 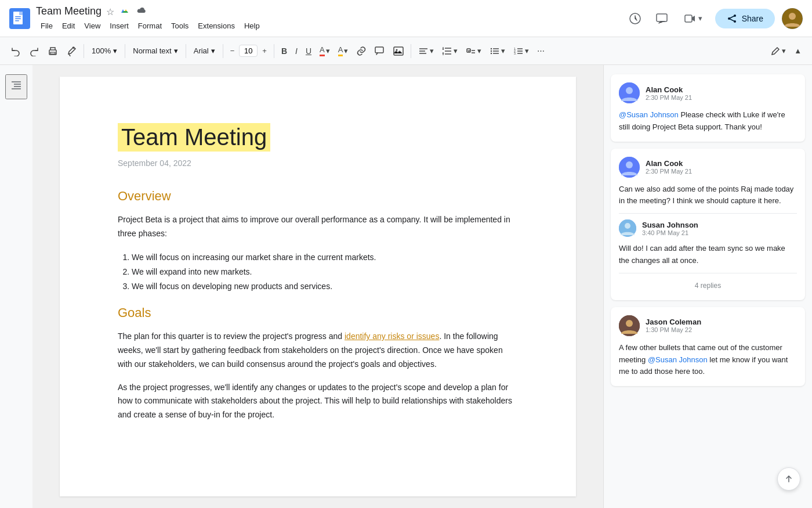 I want to click on highlight-button: A ▾, so click(x=343, y=51).